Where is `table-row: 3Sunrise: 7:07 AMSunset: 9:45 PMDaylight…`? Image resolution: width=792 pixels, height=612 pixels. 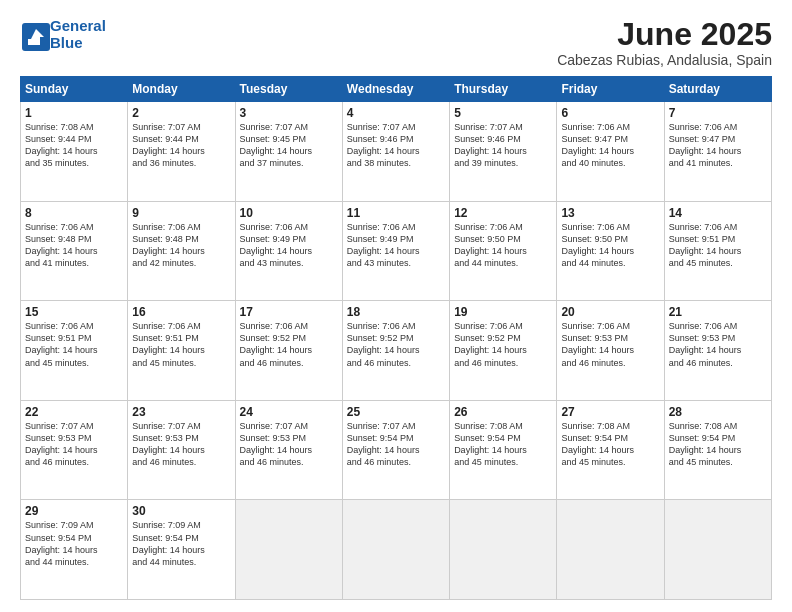 table-row: 3Sunrise: 7:07 AMSunset: 9:45 PMDaylight… is located at coordinates (288, 152).